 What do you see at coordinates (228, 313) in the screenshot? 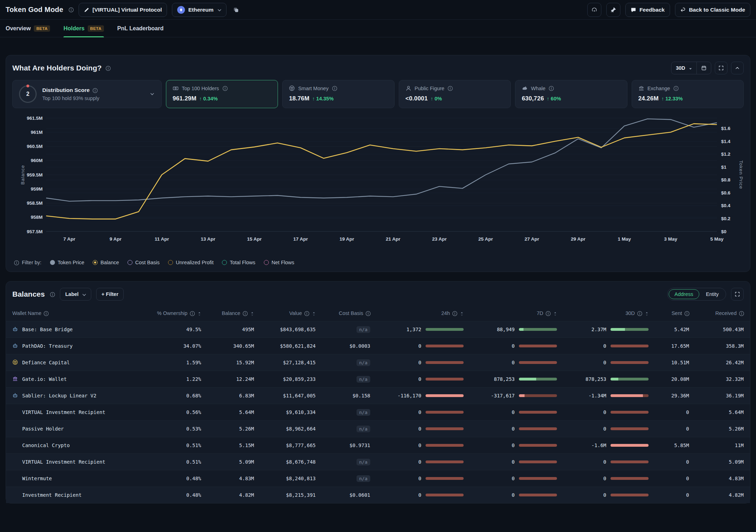
I see `column-header-balance: Balance` at bounding box center [228, 313].